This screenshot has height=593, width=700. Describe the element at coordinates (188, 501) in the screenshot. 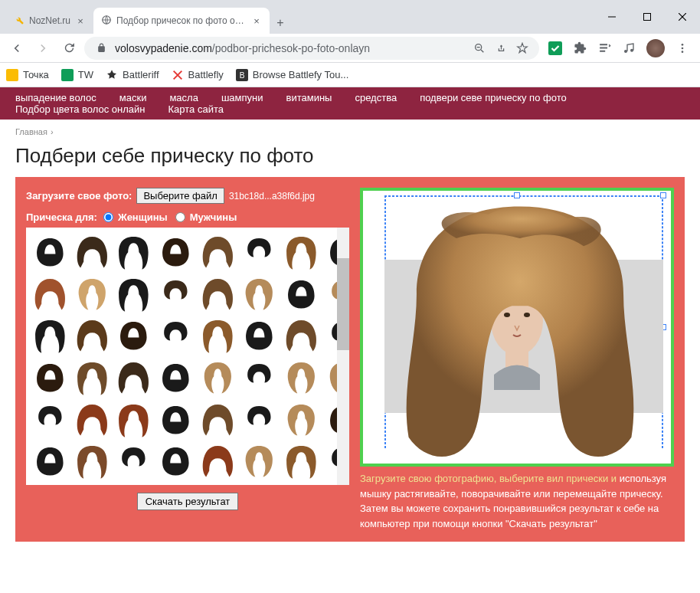

I see `download-button: Скачать результат` at that location.